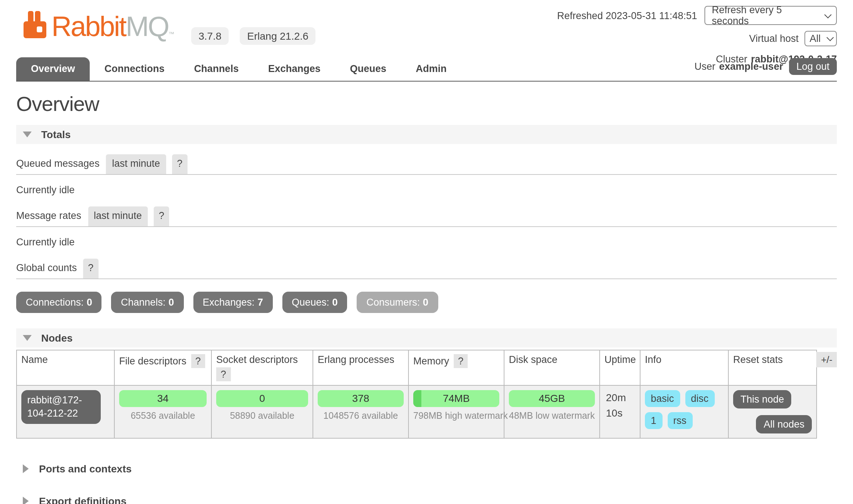  I want to click on queued-messages-status: Currently idle, so click(426, 190).